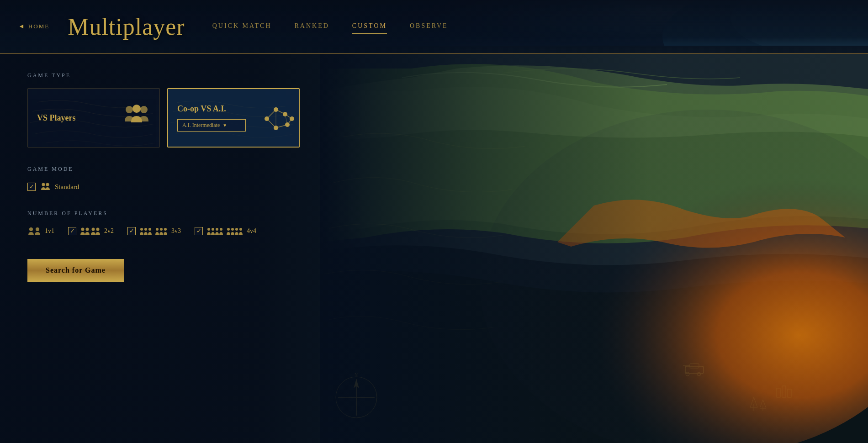  What do you see at coordinates (94, 118) in the screenshot?
I see `vs-players-card: VS Players` at bounding box center [94, 118].